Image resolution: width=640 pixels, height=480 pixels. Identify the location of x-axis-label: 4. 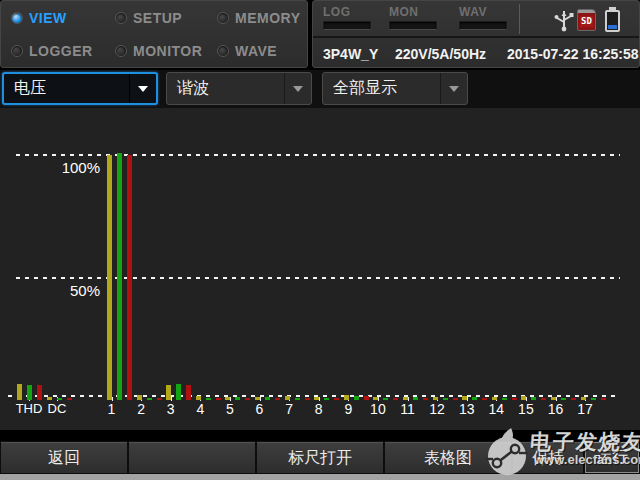
(200, 409).